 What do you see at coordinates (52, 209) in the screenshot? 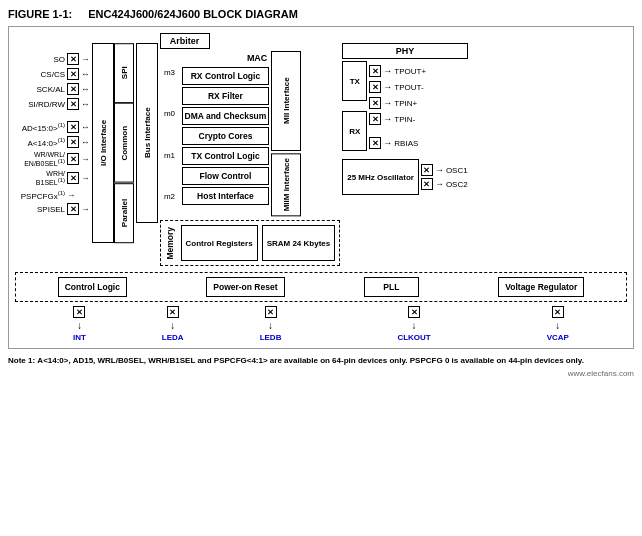
I see `signal-spisel: SPISEL ✕ →` at bounding box center [52, 209].